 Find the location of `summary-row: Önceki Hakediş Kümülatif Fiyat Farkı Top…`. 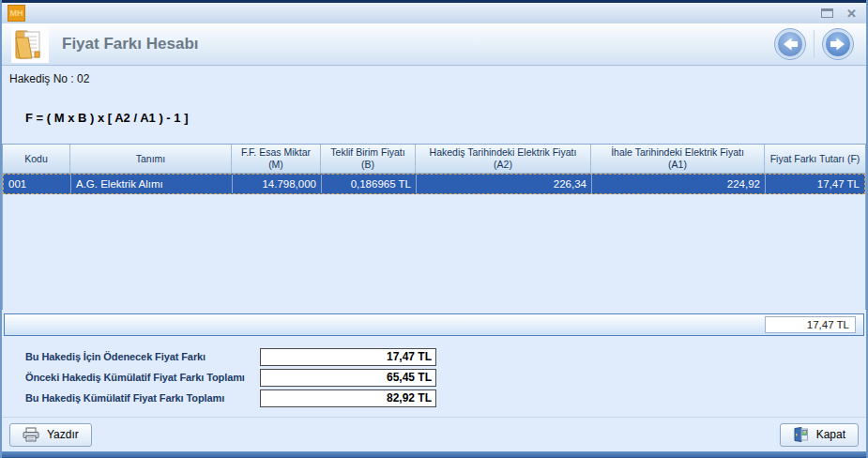

summary-row: Önceki Hakediş Kümülatif Fiyat Farkı Top… is located at coordinates (446, 377).